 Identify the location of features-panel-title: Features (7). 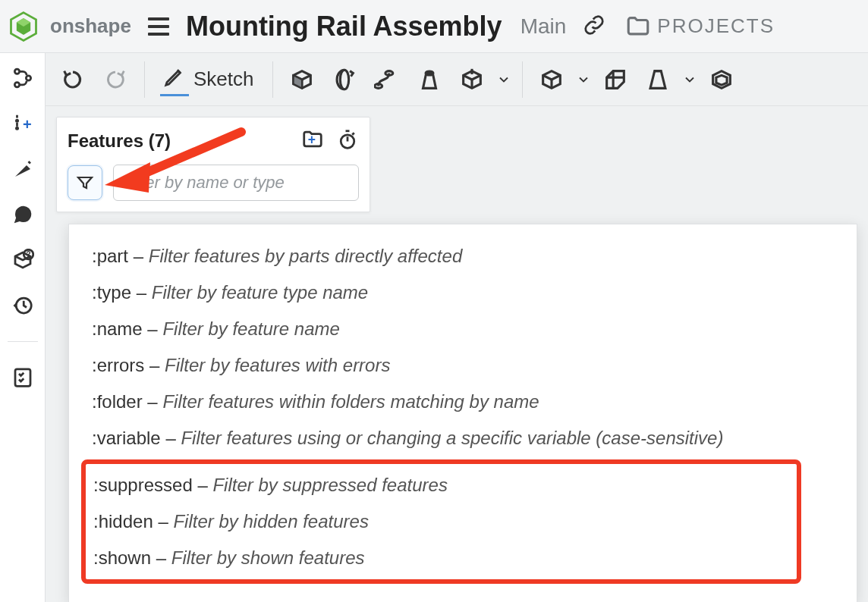
(119, 141).